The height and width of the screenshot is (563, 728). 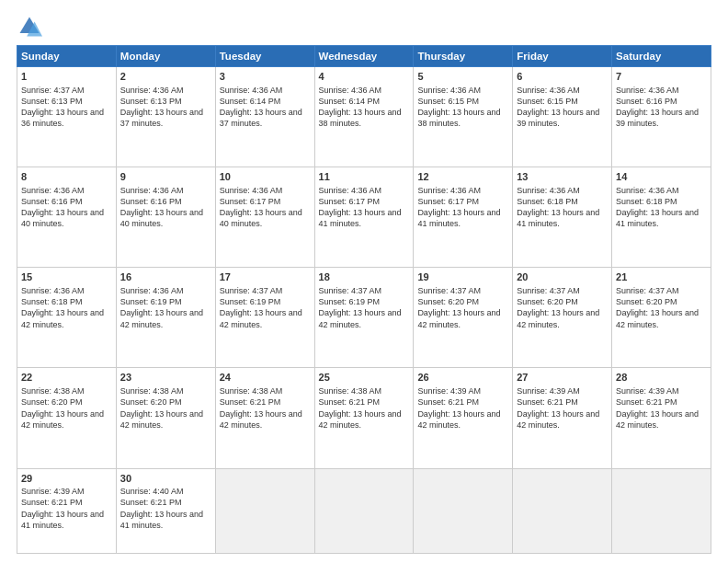 What do you see at coordinates (463, 278) in the screenshot?
I see `day-number: 19` at bounding box center [463, 278].